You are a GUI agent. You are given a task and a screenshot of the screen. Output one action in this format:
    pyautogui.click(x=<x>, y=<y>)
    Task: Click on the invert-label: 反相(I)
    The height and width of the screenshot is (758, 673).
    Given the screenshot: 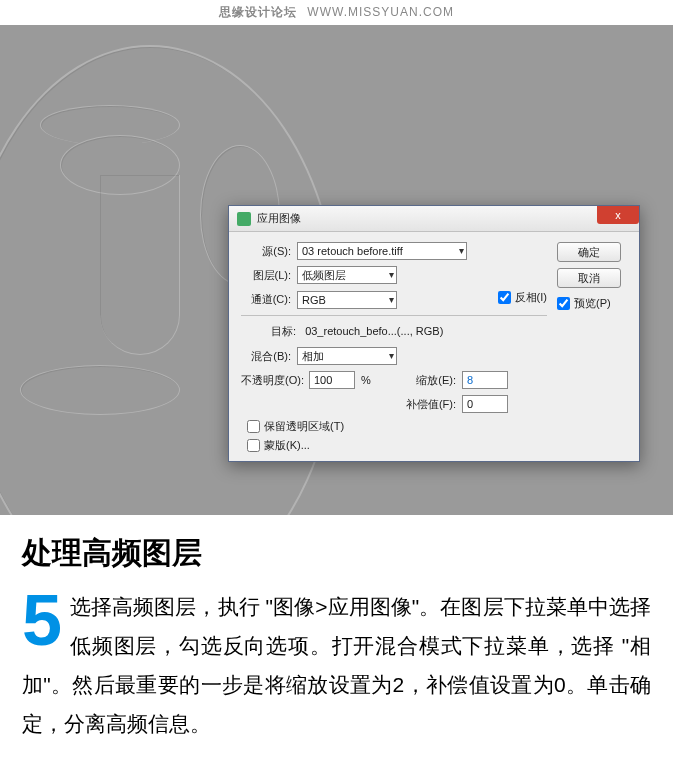 What is the action you would take?
    pyautogui.click(x=531, y=298)
    